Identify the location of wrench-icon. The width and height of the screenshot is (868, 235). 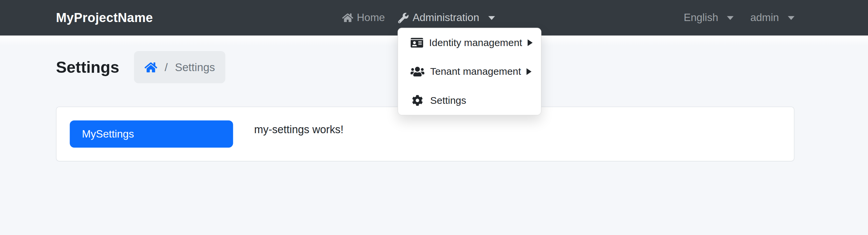
(403, 18).